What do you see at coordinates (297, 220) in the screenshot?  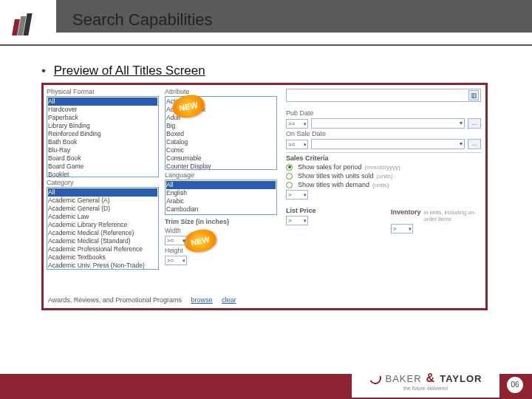 I see `listprice-op: >` at bounding box center [297, 220].